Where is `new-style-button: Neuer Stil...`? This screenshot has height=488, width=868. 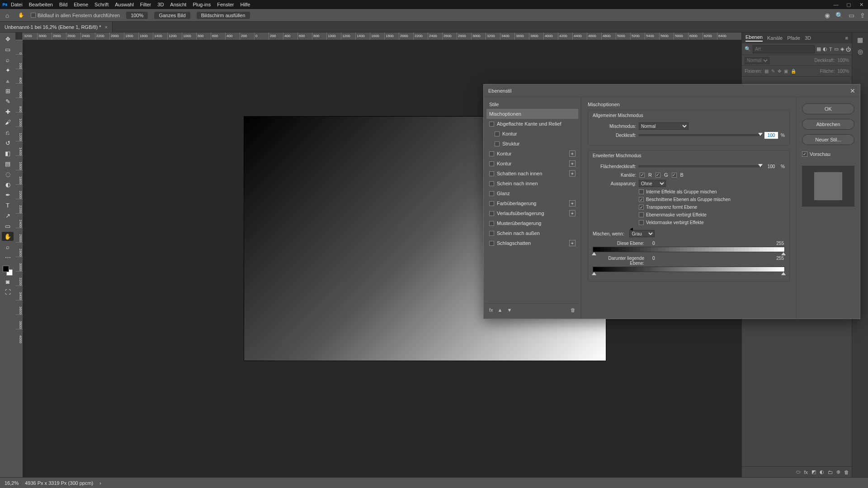
new-style-button: Neuer Stil... is located at coordinates (828, 140).